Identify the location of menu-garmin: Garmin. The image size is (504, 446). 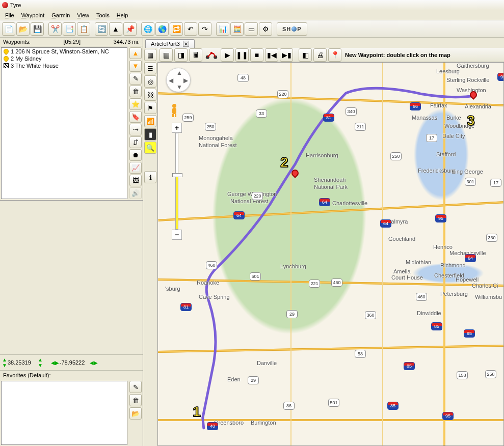
(61, 15).